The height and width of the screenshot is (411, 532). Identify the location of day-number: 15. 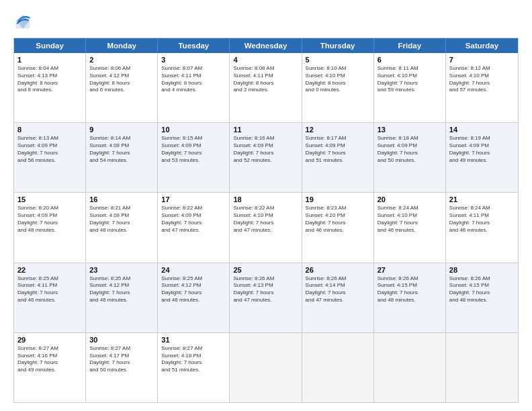
(50, 199).